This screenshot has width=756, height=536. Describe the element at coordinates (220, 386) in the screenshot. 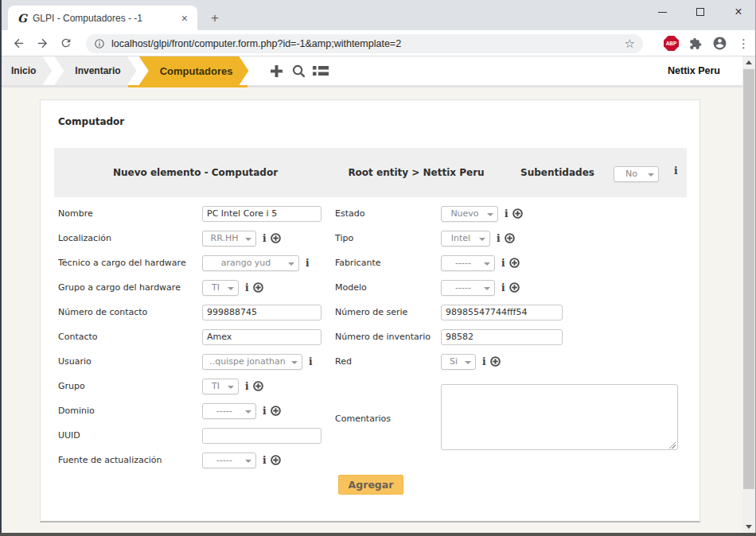

I see `grupo-select: TI` at that location.